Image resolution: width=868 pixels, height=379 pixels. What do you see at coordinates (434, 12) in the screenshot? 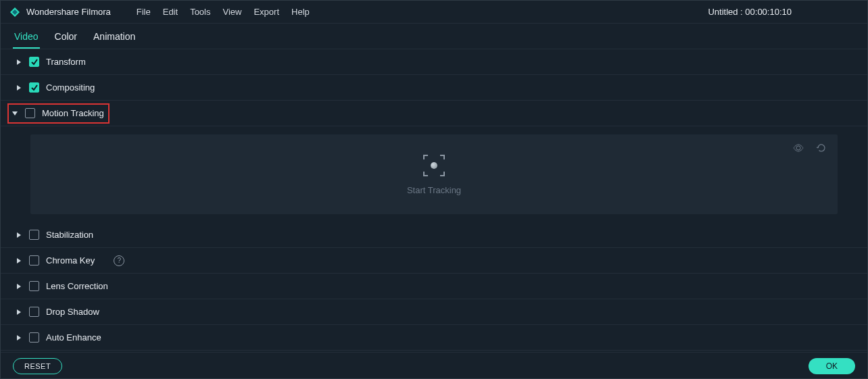
I see `title-bar: Wondershare Filmora File Edit Tools View…` at bounding box center [434, 12].